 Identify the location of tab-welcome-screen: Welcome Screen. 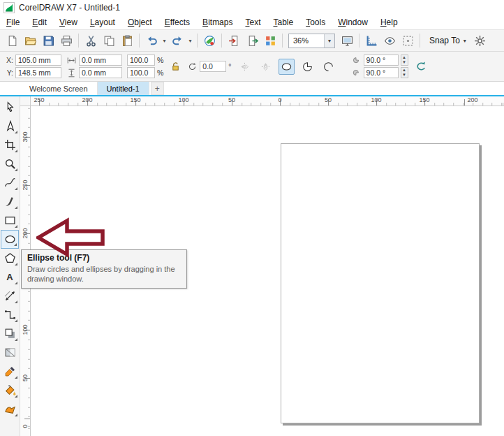
(59, 88).